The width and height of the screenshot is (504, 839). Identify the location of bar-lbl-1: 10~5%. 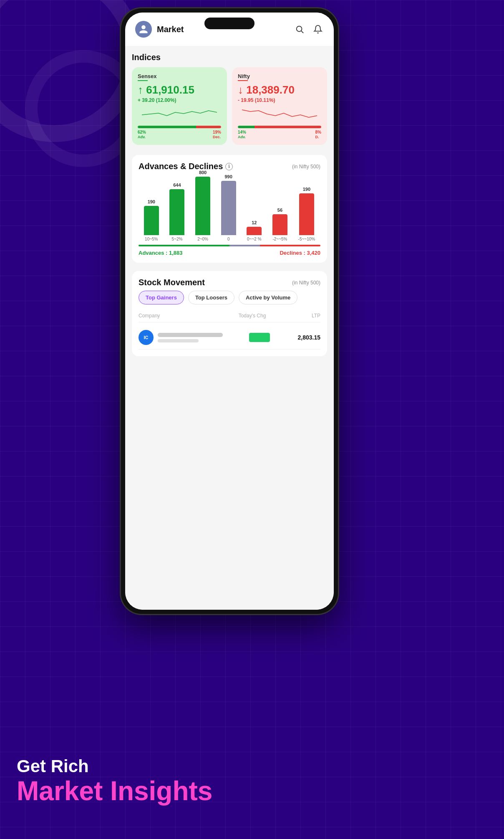
(151, 239).